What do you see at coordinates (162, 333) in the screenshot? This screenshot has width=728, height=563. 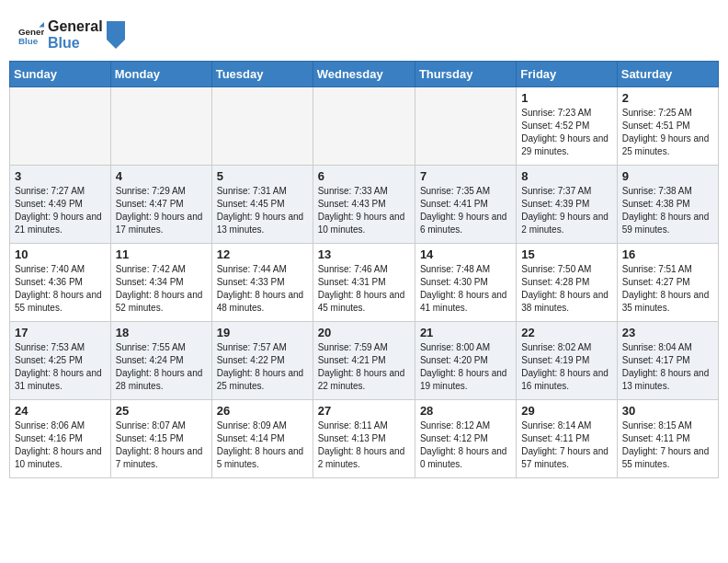 I see `day-number: 18` at bounding box center [162, 333].